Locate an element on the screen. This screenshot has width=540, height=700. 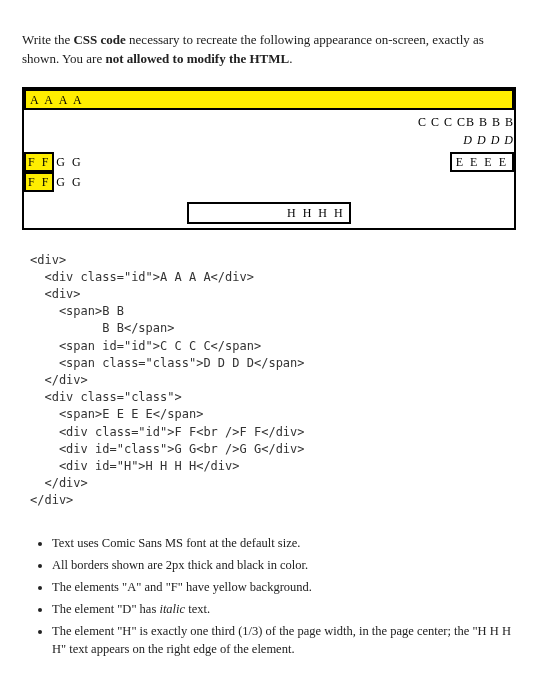
row-h: H H H H is located at coordinates (269, 215).